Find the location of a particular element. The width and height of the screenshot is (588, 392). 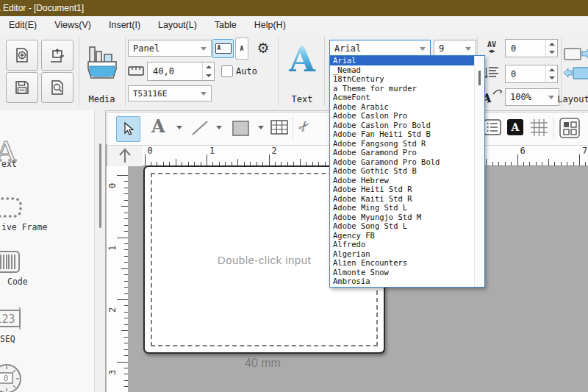

settings-button: ⚙ is located at coordinates (263, 49).